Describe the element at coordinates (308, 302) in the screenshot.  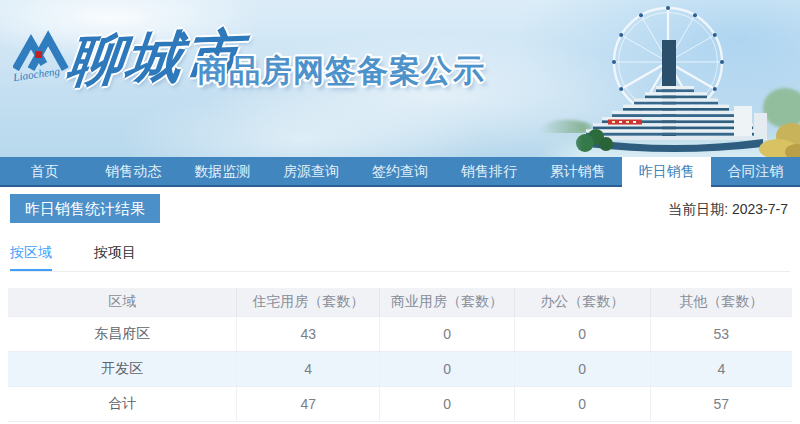
I see `header-residential: 住宅用房（套数）` at that location.